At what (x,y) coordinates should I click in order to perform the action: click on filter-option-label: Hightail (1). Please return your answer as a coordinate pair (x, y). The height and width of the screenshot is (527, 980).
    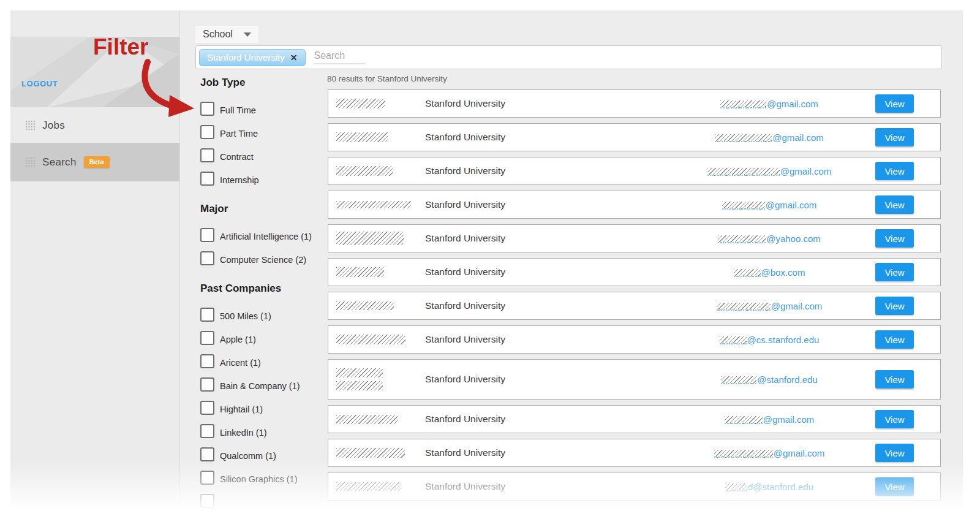
    Looking at the image, I should click on (241, 411).